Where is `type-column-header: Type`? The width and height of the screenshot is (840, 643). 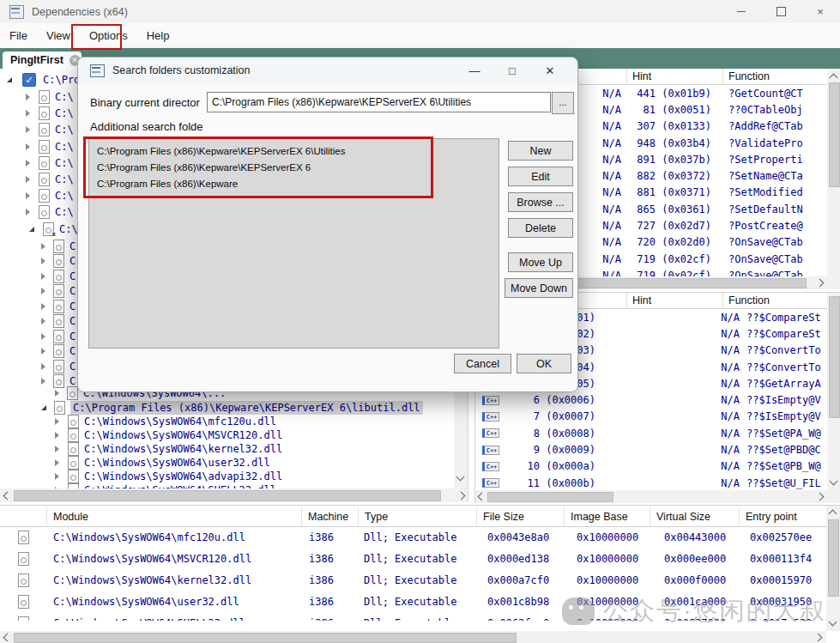
type-column-header: Type is located at coordinates (418, 517).